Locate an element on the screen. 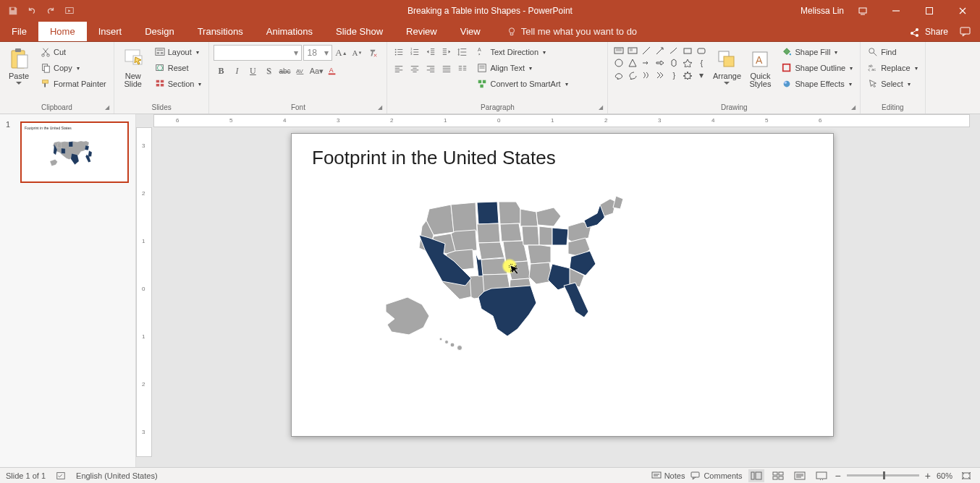  close-button is located at coordinates (963, 11).